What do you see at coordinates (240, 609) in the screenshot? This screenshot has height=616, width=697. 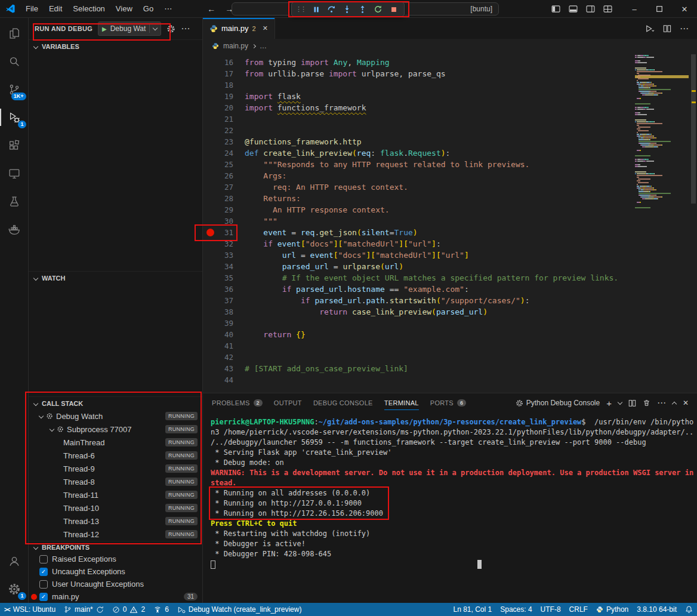 I see `debug-status-item: Debug Watch (create_link_preview)` at bounding box center [240, 609].